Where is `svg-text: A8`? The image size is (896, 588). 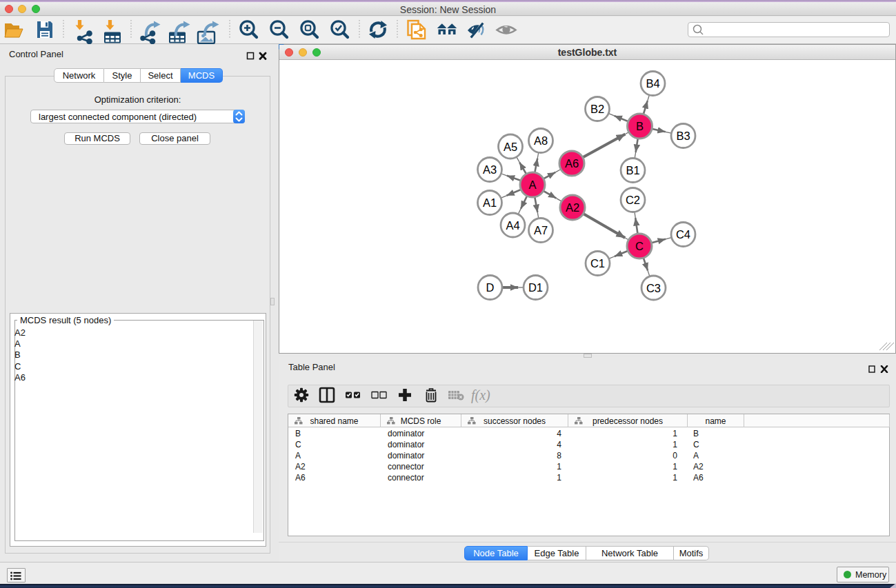
svg-text: A8 is located at coordinates (541, 141).